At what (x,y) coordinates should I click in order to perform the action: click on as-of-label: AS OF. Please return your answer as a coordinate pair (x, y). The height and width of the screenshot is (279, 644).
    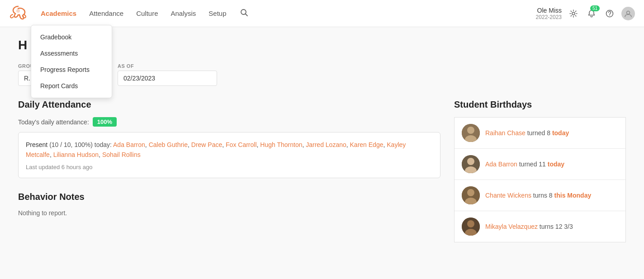
    Looking at the image, I should click on (167, 66).